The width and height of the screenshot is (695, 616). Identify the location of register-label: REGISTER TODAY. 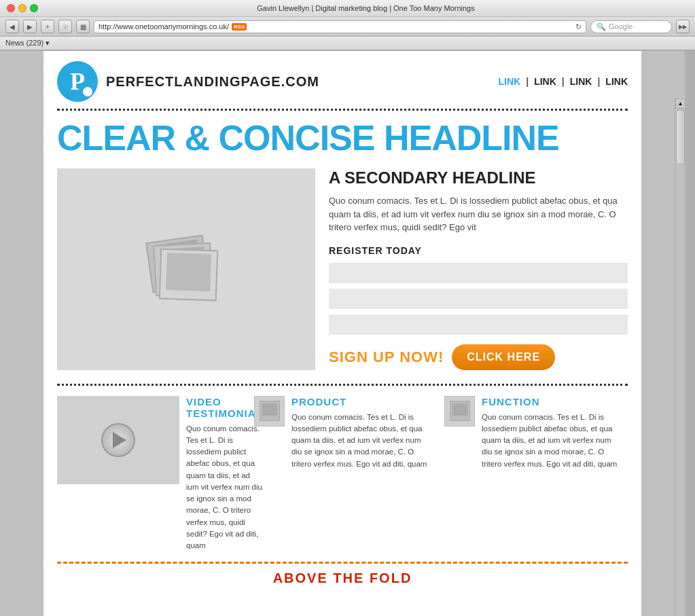
(478, 251).